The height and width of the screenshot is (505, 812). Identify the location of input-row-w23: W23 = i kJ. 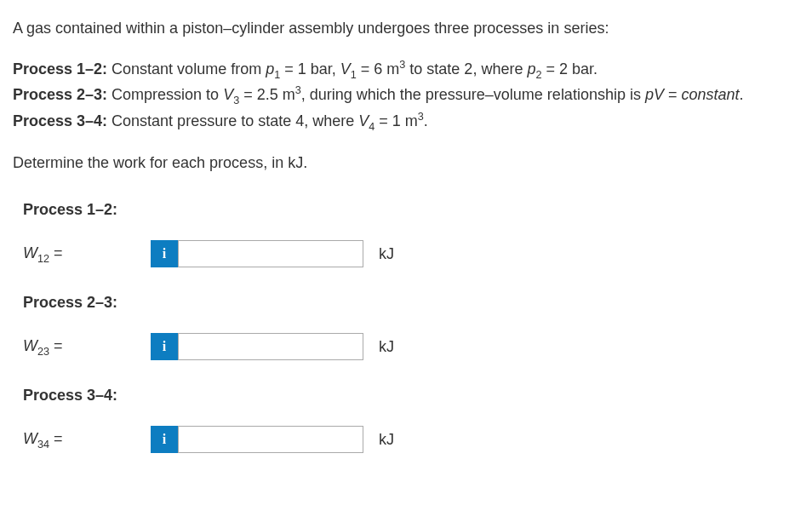
(411, 347).